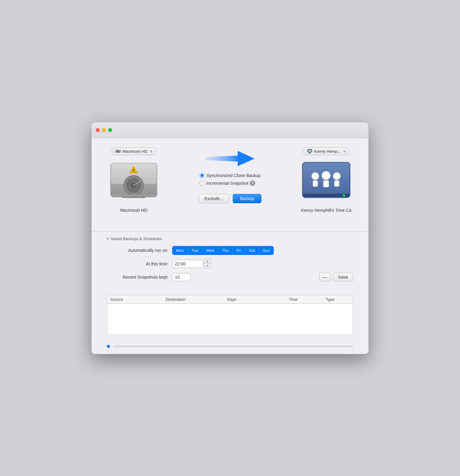 The height and width of the screenshot is (476, 460). What do you see at coordinates (138, 250) in the screenshot?
I see `auto-run-label: Automatically run on:` at bounding box center [138, 250].